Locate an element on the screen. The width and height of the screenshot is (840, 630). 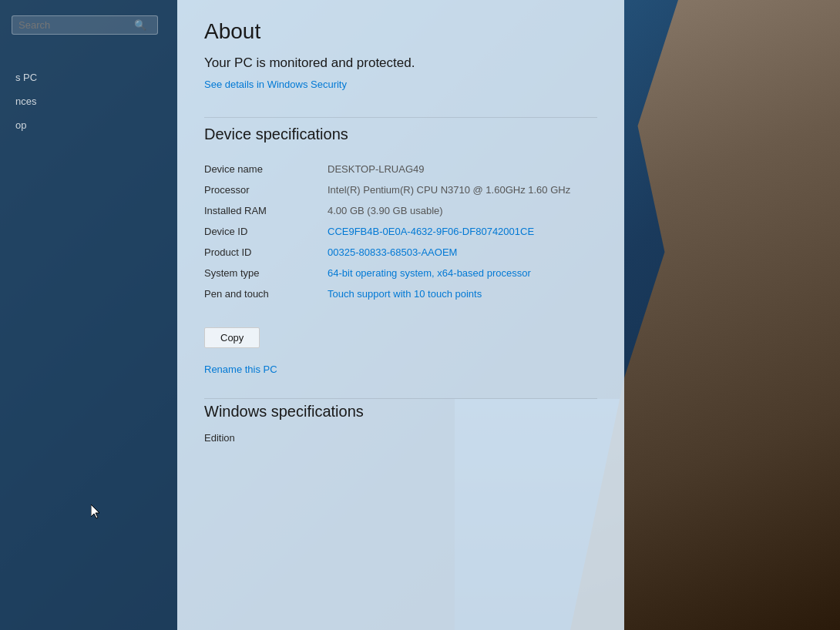
windows-specs-title: Windows specifications is located at coordinates (401, 411).